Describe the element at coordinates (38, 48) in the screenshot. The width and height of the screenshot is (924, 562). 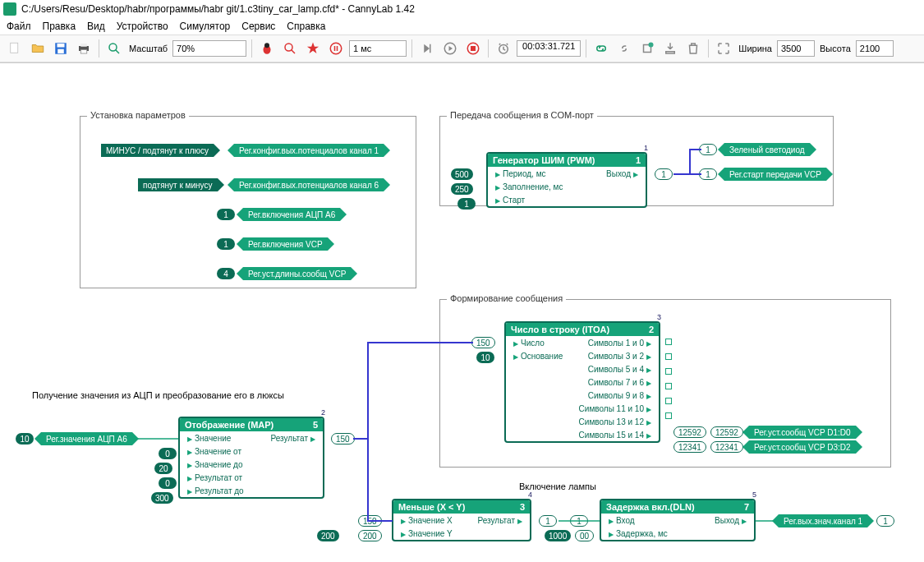
I see `open-file-button` at that location.